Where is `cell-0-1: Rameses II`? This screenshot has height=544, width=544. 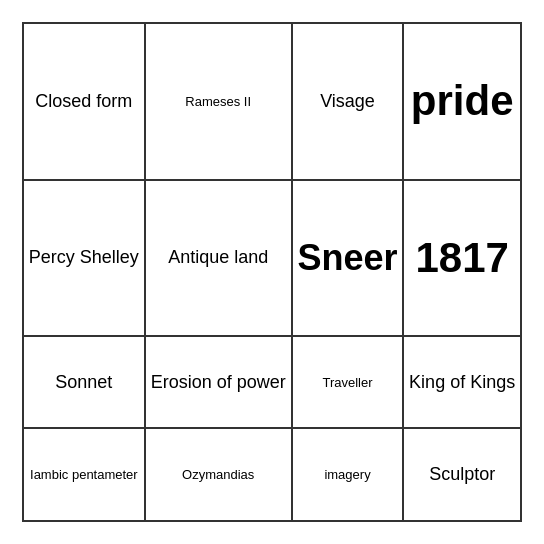
cell-0-1: Rameses II is located at coordinates (218, 102).